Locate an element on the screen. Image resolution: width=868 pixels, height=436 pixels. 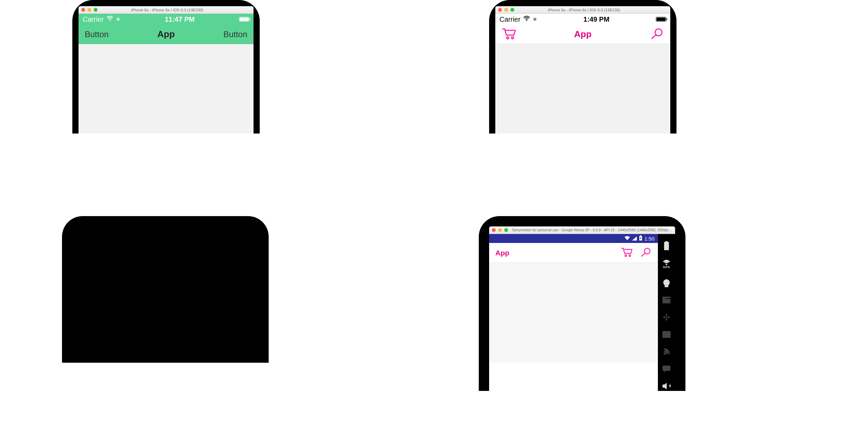
android-status-bar: 1:50 is located at coordinates (574, 238).